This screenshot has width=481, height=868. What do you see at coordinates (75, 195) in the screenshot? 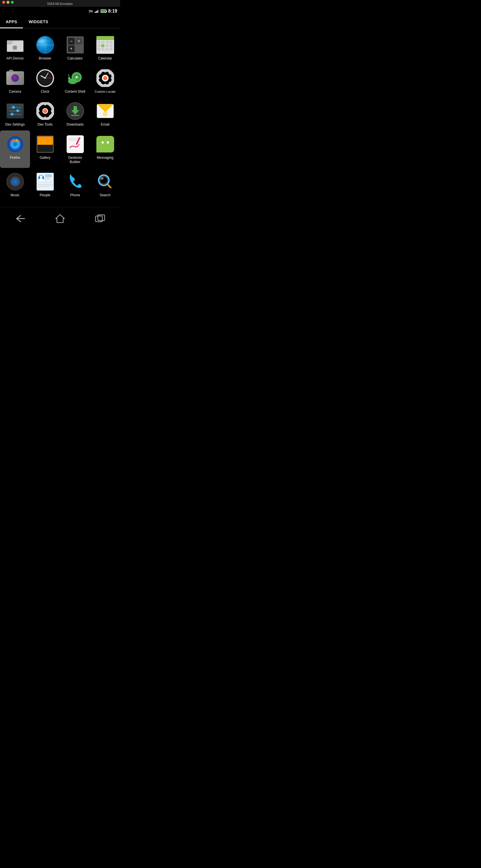
I see `phone-label: Phone` at bounding box center [75, 195].